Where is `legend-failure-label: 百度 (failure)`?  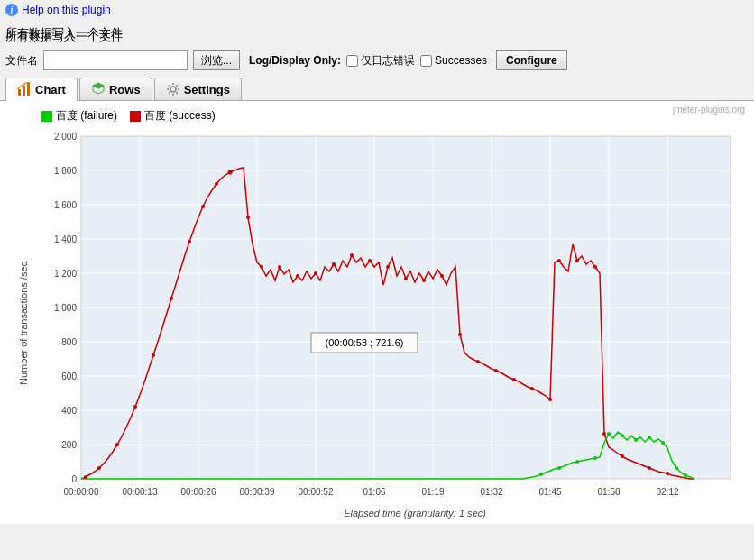 legend-failure-label: 百度 (failure) is located at coordinates (87, 115).